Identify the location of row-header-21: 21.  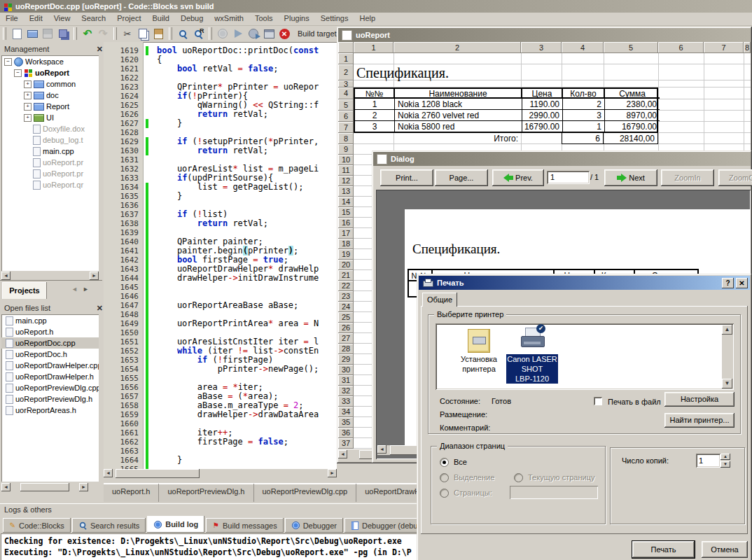
(346, 276).